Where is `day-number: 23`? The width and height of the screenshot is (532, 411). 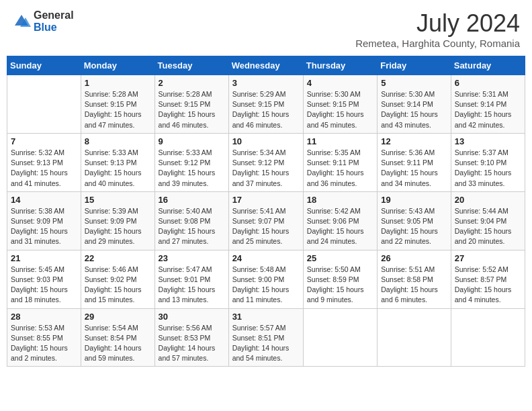 day-number: 23 is located at coordinates (192, 258).